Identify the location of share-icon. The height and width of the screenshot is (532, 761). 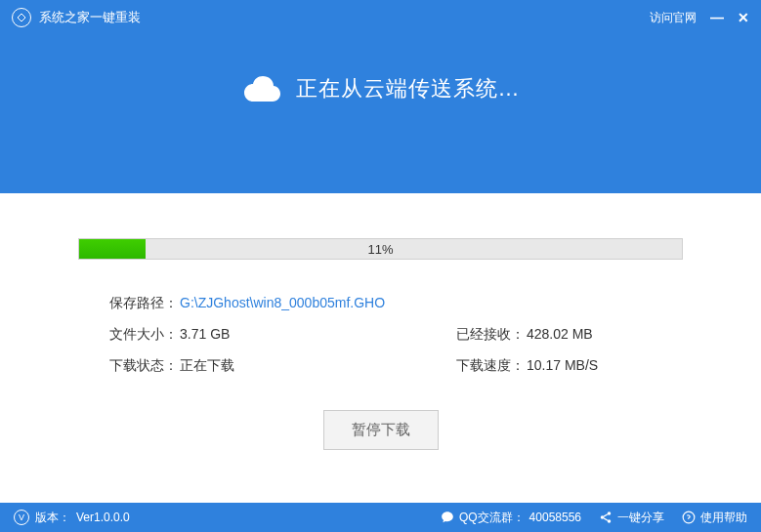
(606, 517).